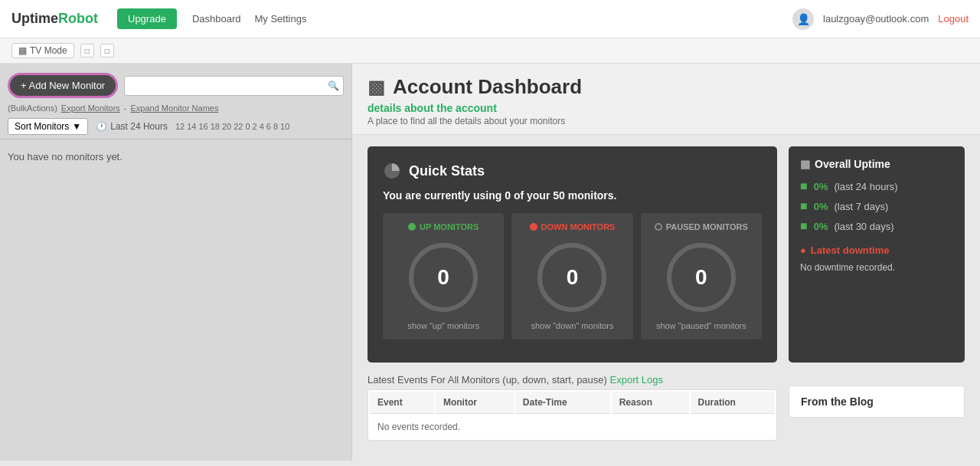  I want to click on blog-title: From the Blog, so click(877, 402).